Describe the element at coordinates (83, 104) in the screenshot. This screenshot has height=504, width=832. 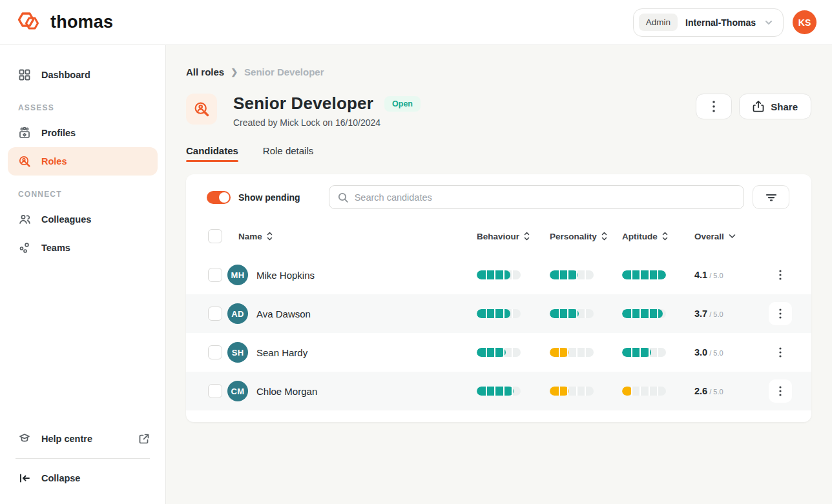
I see `sidebar-section-assess: ASSESS` at that location.